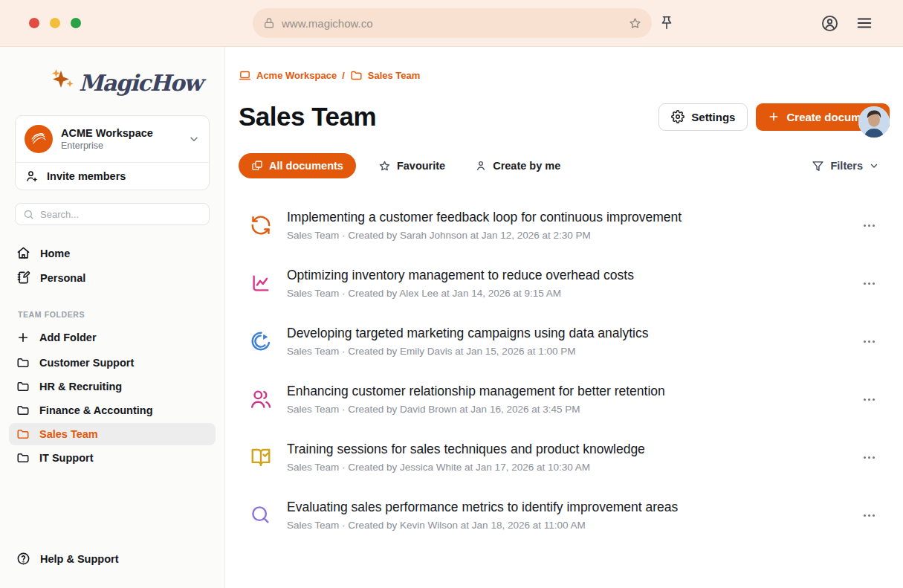 Image resolution: width=903 pixels, height=588 pixels. What do you see at coordinates (55, 23) in the screenshot?
I see `minimize-window-button` at bounding box center [55, 23].